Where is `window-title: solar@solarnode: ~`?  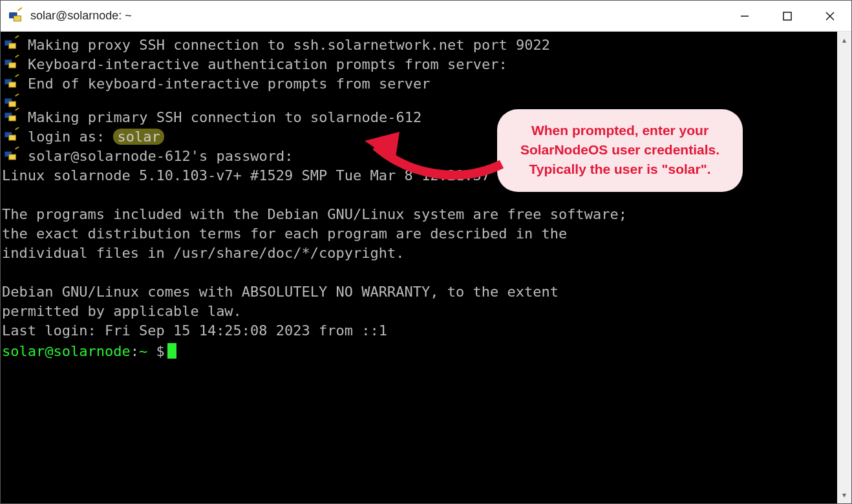 window-title: solar@solarnode: ~ is located at coordinates (81, 16).